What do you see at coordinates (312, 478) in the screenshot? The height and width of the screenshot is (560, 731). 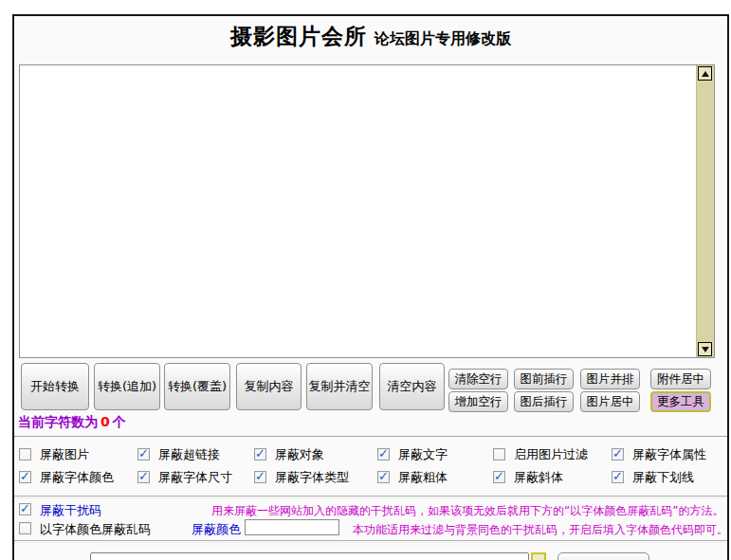 I see `checkbox-label: 屏蔽字体类型` at bounding box center [312, 478].